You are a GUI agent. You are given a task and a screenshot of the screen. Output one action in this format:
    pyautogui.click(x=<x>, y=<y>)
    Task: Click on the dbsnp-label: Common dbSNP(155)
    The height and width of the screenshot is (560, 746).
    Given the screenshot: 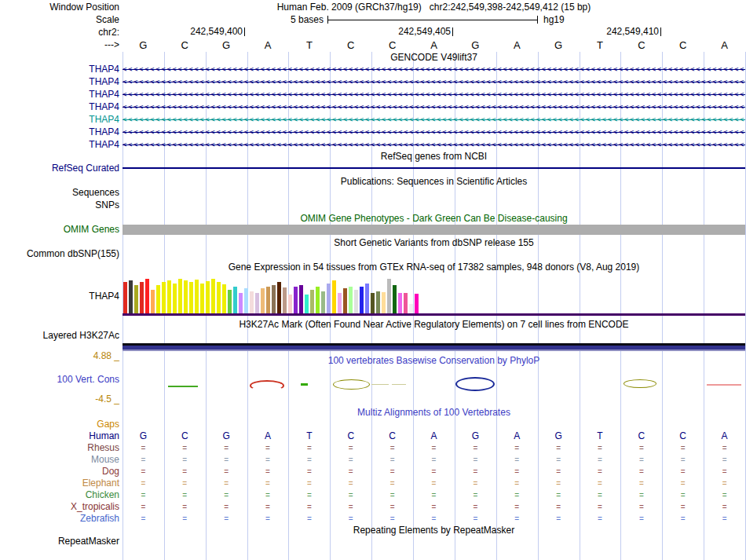 What is the action you would take?
    pyautogui.click(x=60, y=254)
    